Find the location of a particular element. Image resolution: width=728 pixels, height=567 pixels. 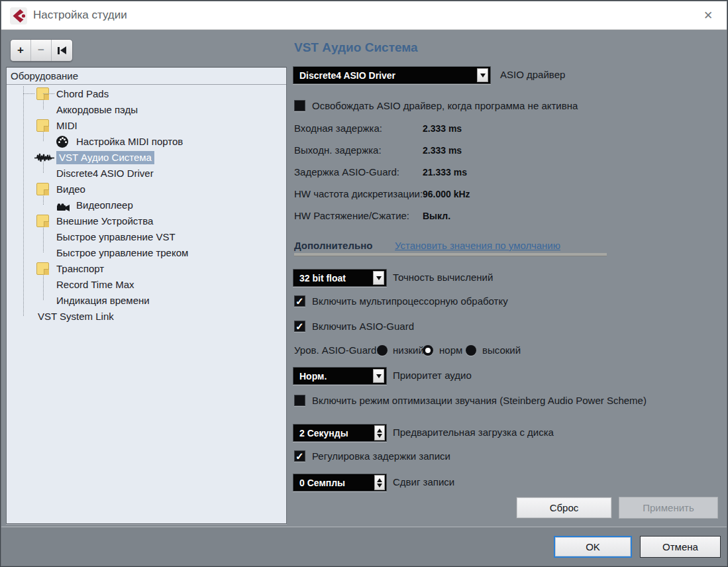

apply-button: Применить is located at coordinates (668, 507).